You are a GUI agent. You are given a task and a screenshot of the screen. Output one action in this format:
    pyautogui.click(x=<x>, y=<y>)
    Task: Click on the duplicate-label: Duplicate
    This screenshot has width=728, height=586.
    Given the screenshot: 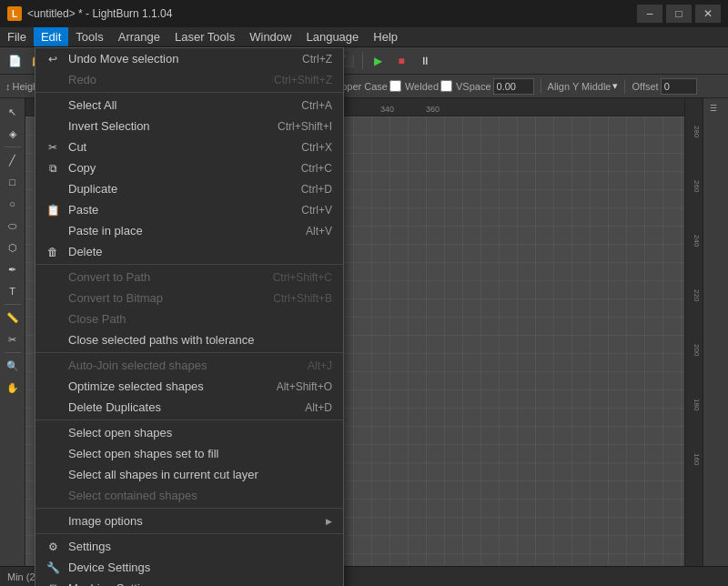 What is the action you would take?
    pyautogui.click(x=93, y=189)
    